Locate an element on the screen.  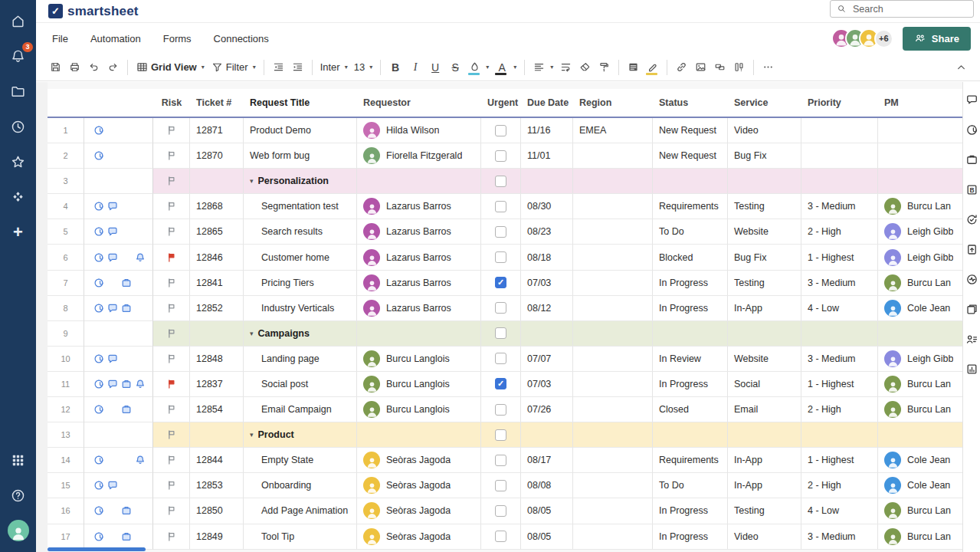
ticket-cell: 12848 is located at coordinates (217, 359).